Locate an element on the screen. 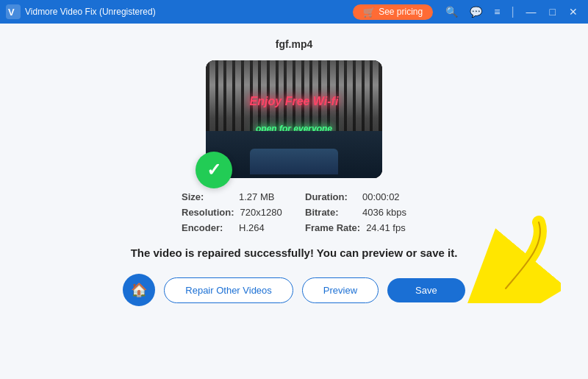  title-controls: 🔍 💬 ≡ | — □ ✕ is located at coordinates (512, 12).